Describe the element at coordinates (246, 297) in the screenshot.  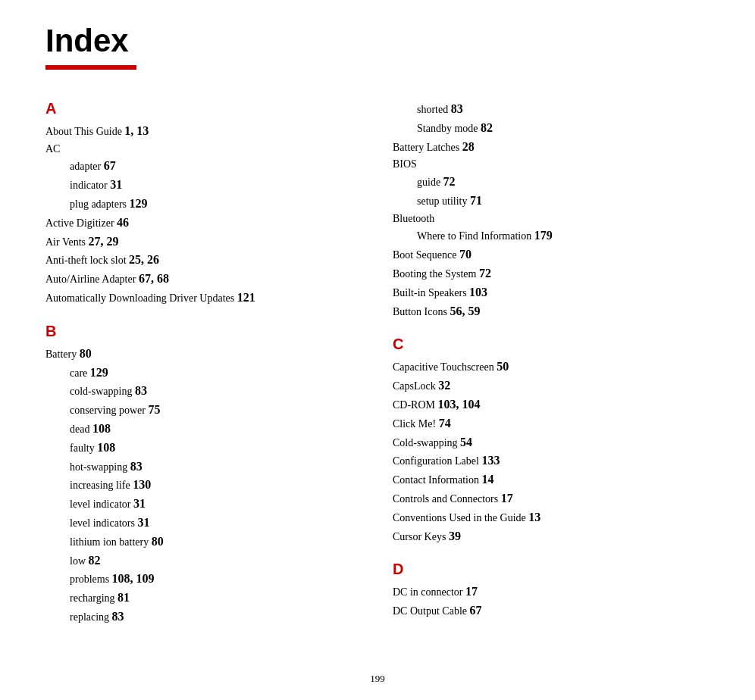
I see `index-page-number: 121` at that location.